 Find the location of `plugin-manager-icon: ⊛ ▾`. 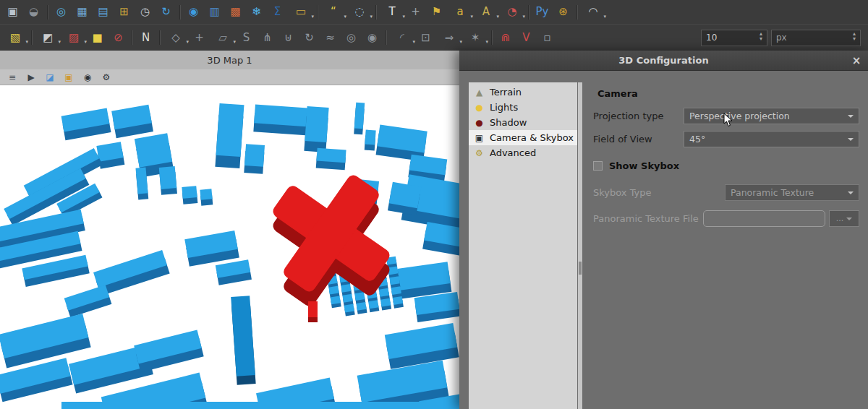

plugin-manager-icon: ⊛ ▾ is located at coordinates (563, 12).